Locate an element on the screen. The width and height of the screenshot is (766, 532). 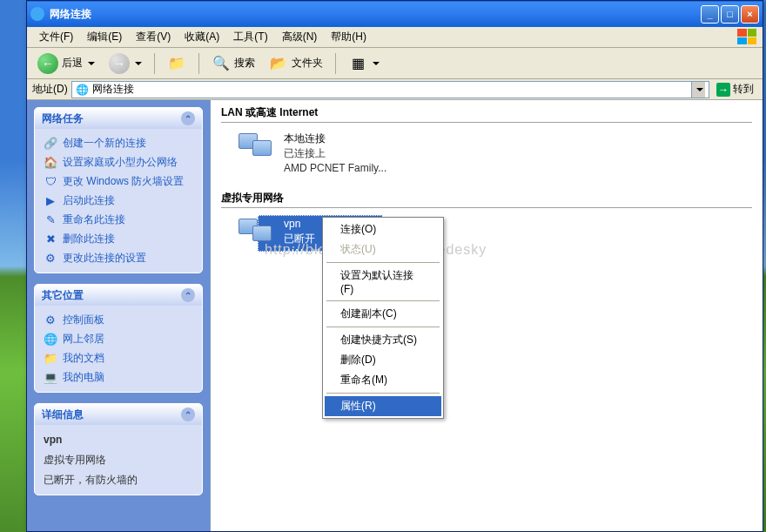
titlebar: 网络连接 _ □ × is located at coordinates (395, 14).